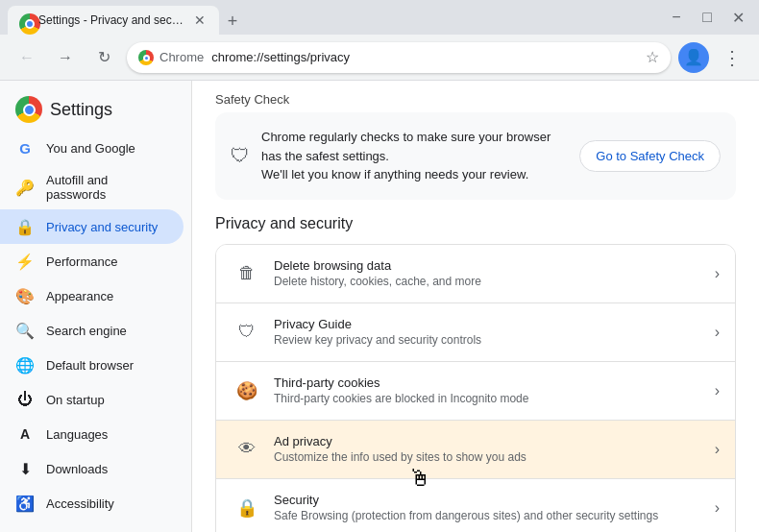 This screenshot has height=532, width=759. Describe the element at coordinates (92, 434) in the screenshot. I see `sidebar-item-languages: A Languages` at that location.